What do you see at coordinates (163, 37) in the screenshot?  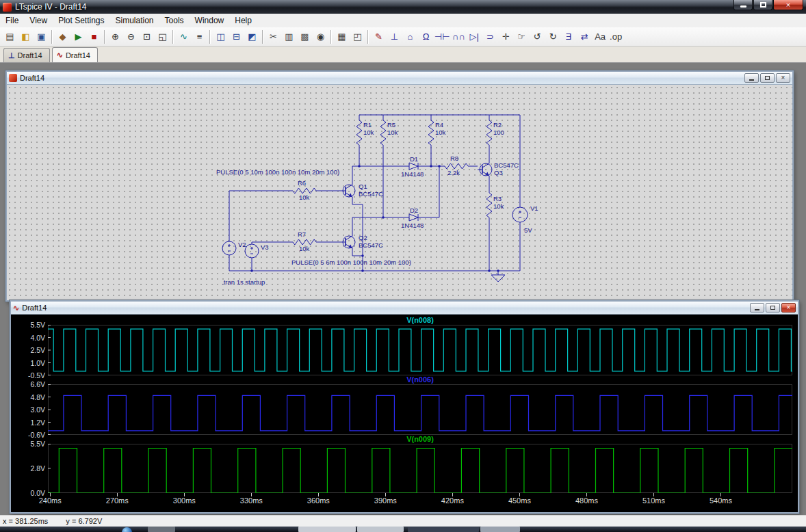 I see `zoom-area-icon: ◱` at bounding box center [163, 37].